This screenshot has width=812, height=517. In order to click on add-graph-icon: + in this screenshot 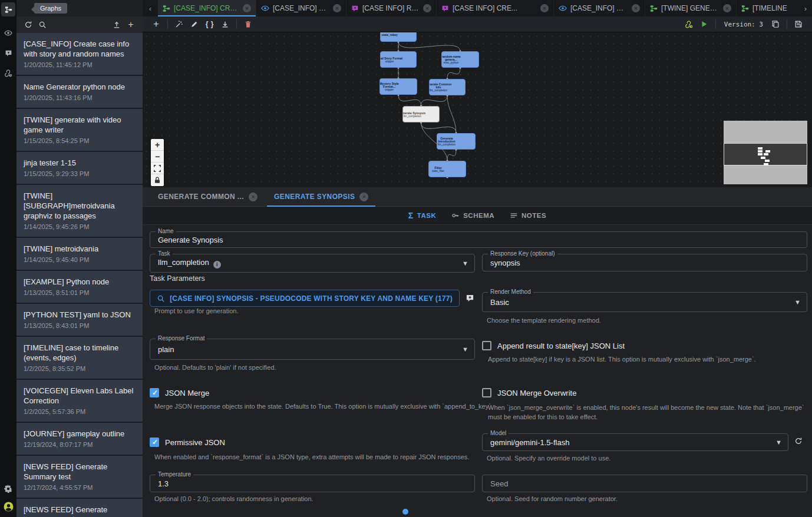, I will do `click(131, 25)`.